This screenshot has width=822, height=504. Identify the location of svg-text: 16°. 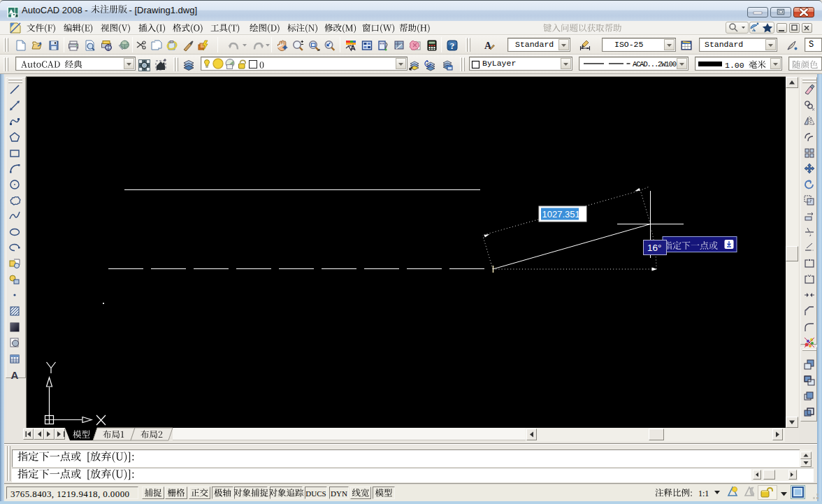
(654, 247).